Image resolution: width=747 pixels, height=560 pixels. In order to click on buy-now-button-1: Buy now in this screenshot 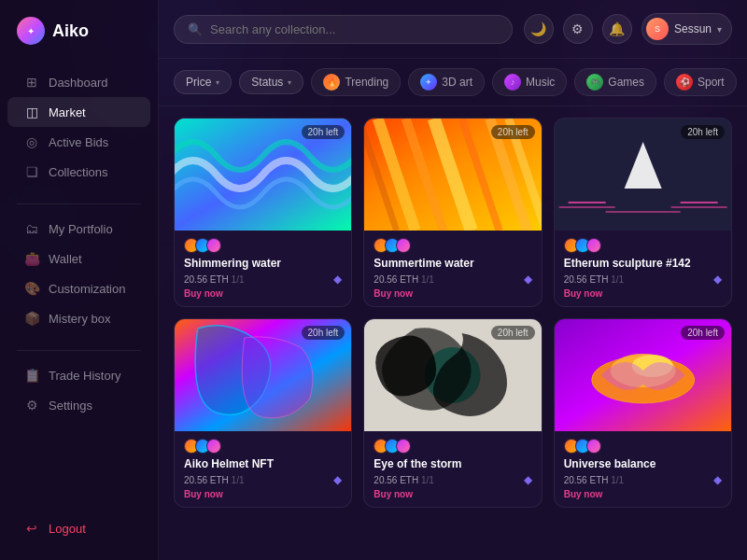, I will do `click(263, 293)`.